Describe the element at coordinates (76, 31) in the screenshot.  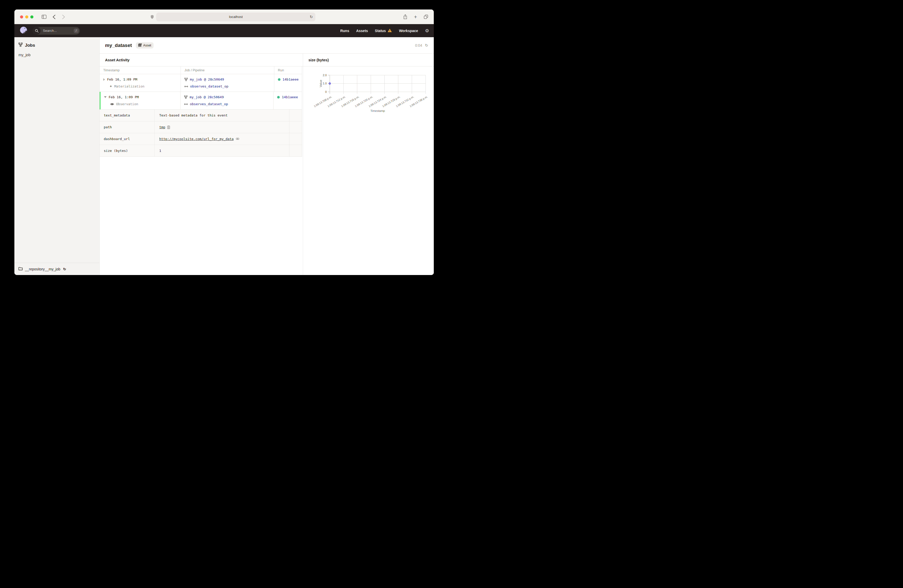
I see `search-shortcut-chip: /` at that location.